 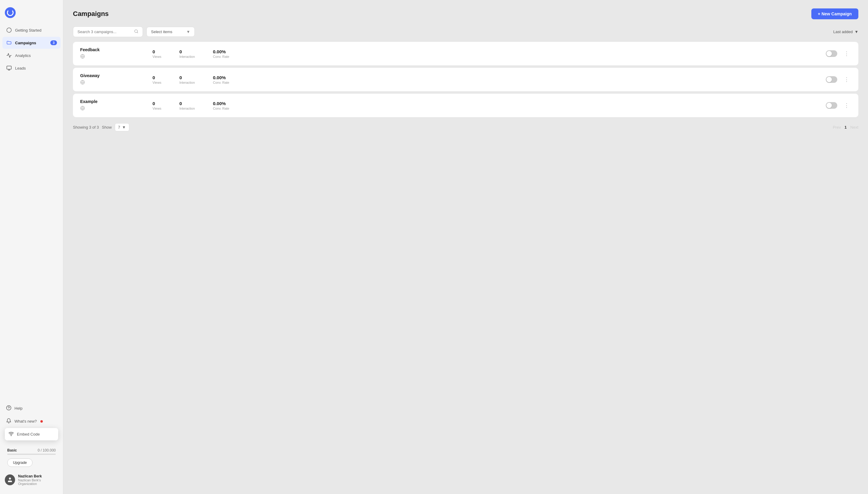 What do you see at coordinates (86, 127) in the screenshot?
I see `showing-text: Showing 3 of 3` at bounding box center [86, 127].